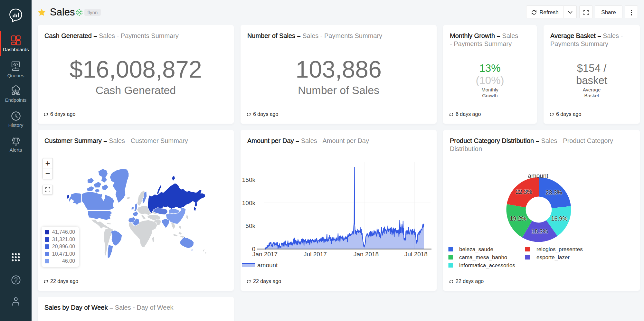  What do you see at coordinates (265, 254) in the screenshot?
I see `svg-text: Jan 2017` at bounding box center [265, 254].